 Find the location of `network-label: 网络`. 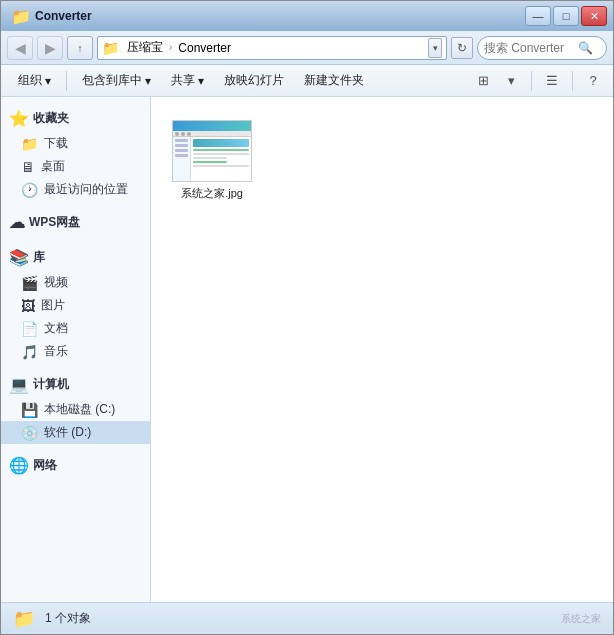

network-label: 网络 is located at coordinates (45, 466).